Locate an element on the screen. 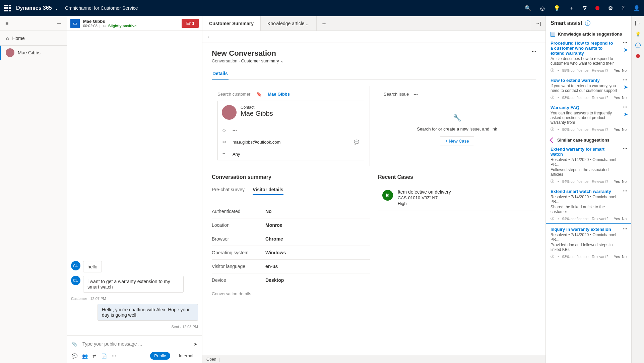 This screenshot has width=644, height=363. wrench-icon: 🔧 is located at coordinates (457, 118).